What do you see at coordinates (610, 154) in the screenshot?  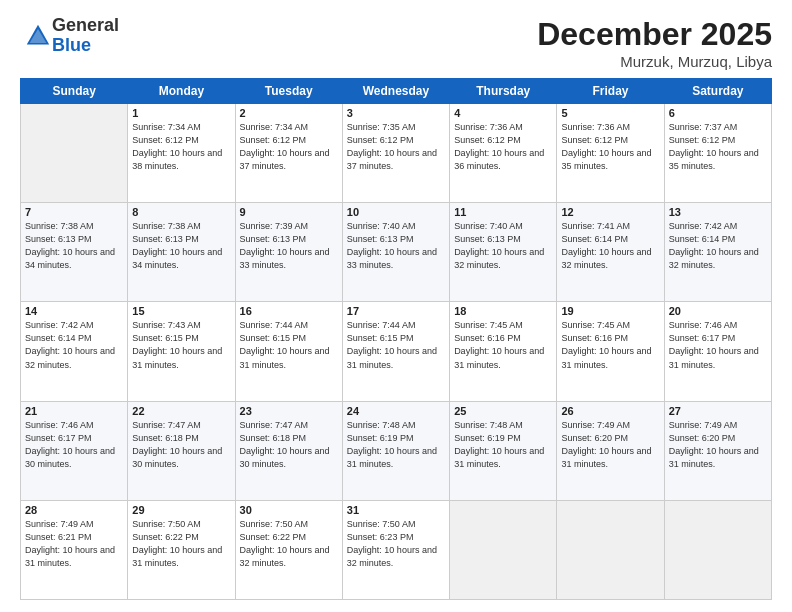 I see `day-cell: 5Sunrise: 7:36 AM Sunset: 6:12 PM Daylig…` at bounding box center [610, 154].